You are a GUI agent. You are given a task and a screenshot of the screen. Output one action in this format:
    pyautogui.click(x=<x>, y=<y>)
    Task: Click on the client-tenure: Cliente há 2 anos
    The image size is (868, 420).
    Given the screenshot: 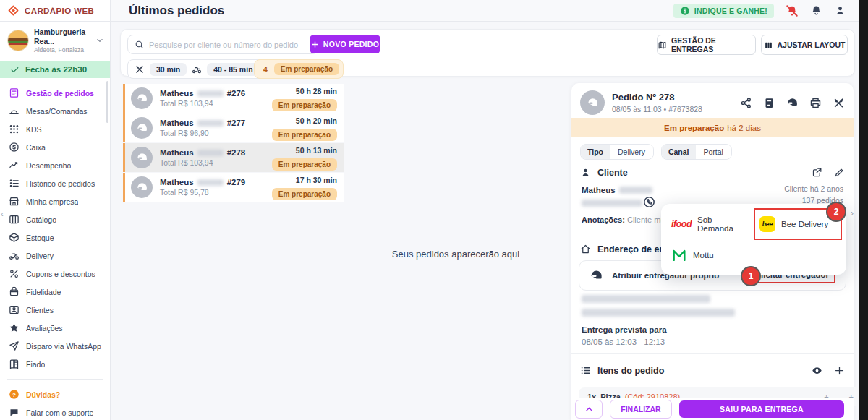 What is the action you would take?
    pyautogui.click(x=814, y=189)
    